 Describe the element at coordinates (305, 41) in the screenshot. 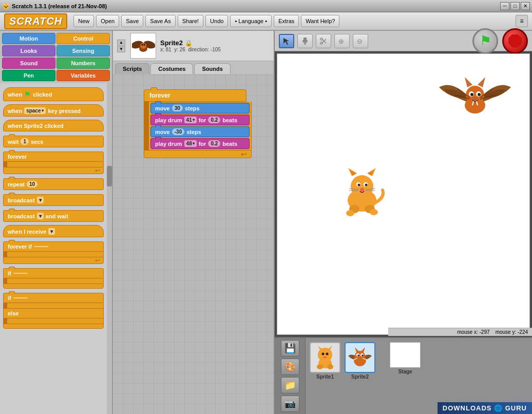

I see `stamp-tool` at that location.